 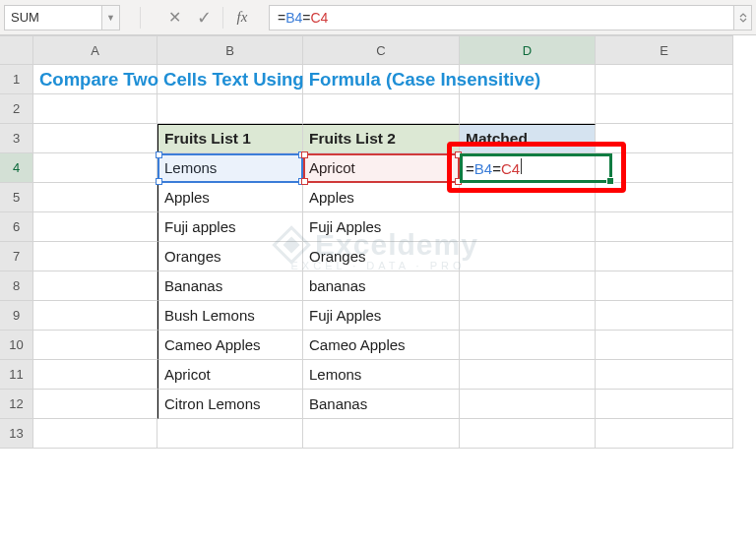 I want to click on formula-input: =B4=C4, so click(x=502, y=18).